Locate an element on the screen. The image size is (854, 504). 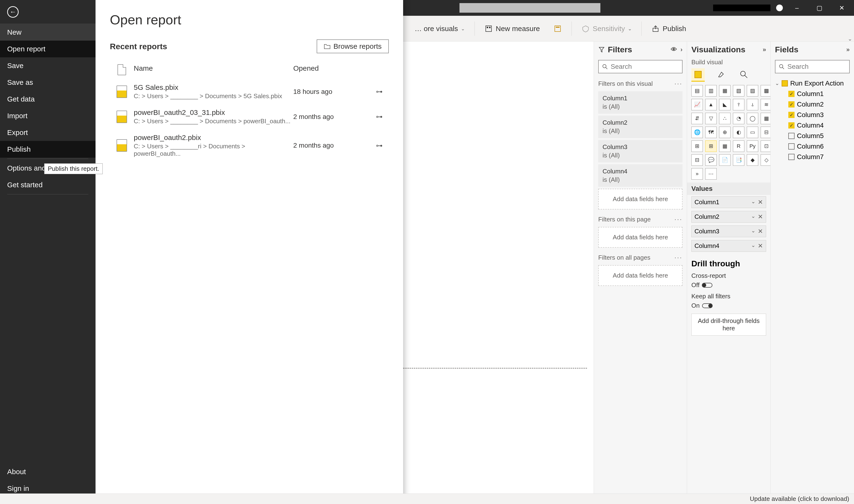
avatar is located at coordinates (780, 8).